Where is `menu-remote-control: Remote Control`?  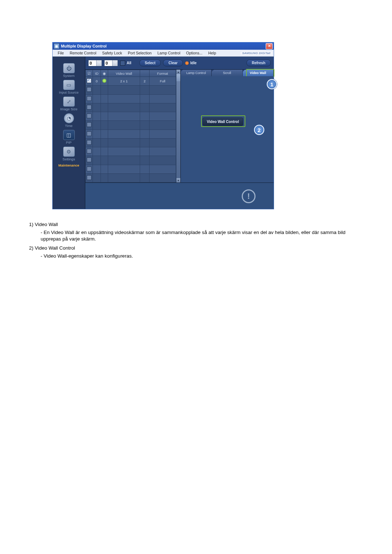 menu-remote-control: Remote Control is located at coordinates (83, 53).